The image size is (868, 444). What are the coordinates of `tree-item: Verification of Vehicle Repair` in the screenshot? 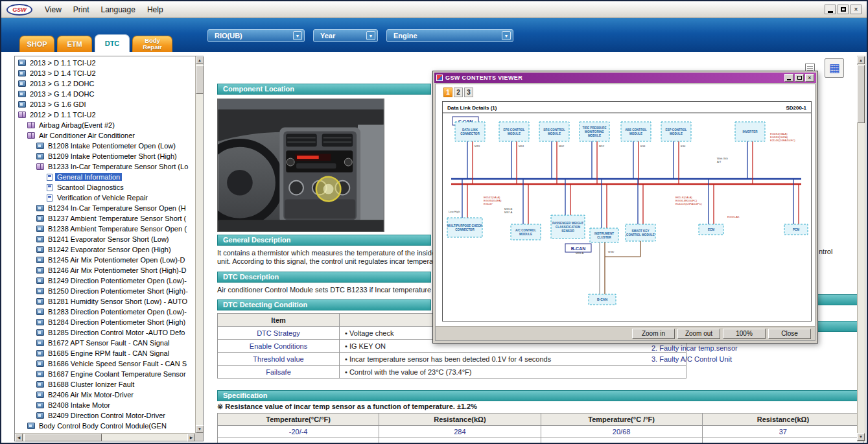 It's located at (105, 198).